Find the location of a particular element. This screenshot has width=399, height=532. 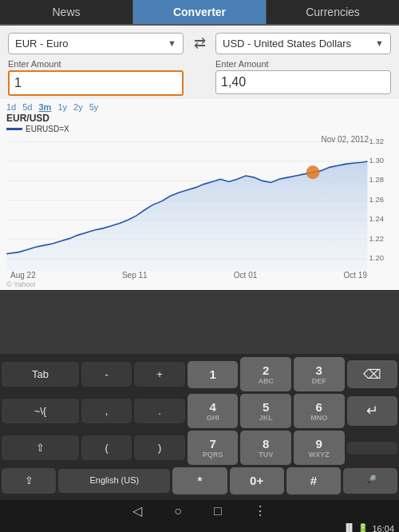

key-tab: Tab is located at coordinates (40, 375).